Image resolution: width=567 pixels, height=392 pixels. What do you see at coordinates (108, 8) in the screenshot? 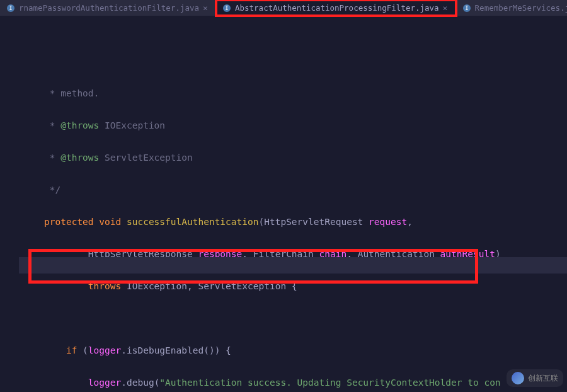
I see `tab-file-0: I rnamePasswordAuthenticationFilter.java…` at bounding box center [108, 8].